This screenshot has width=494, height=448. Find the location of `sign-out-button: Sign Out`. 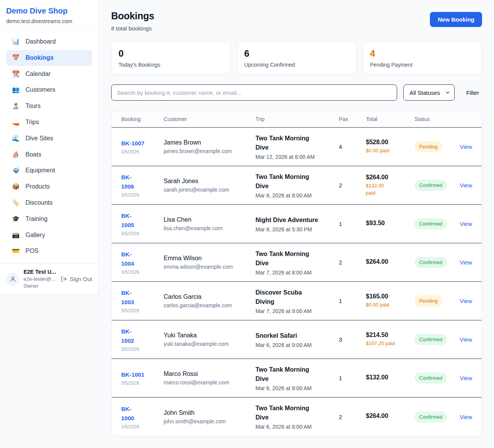

sign-out-button: Sign Out is located at coordinates (76, 279).